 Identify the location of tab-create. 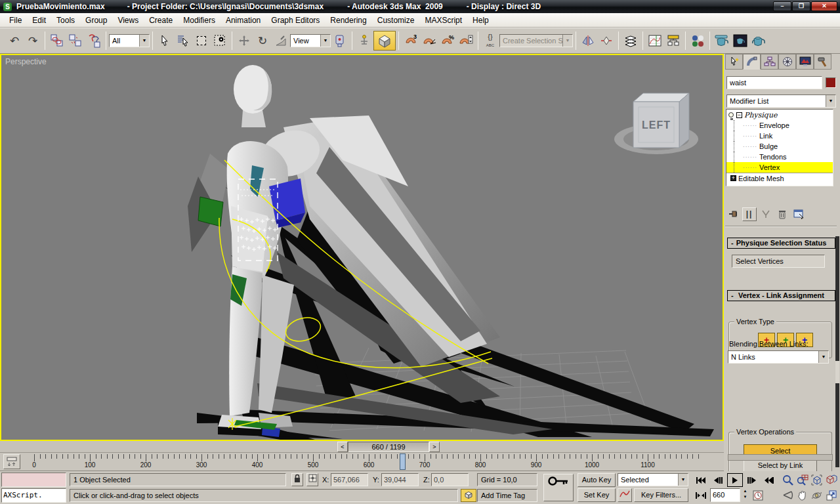
(734, 62).